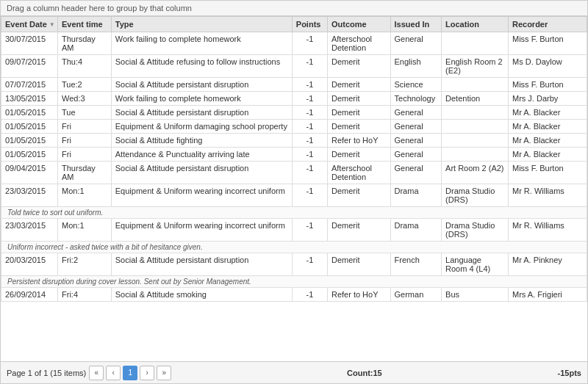  Describe the element at coordinates (96, 373) in the screenshot. I see `first-page-button: «` at that location.